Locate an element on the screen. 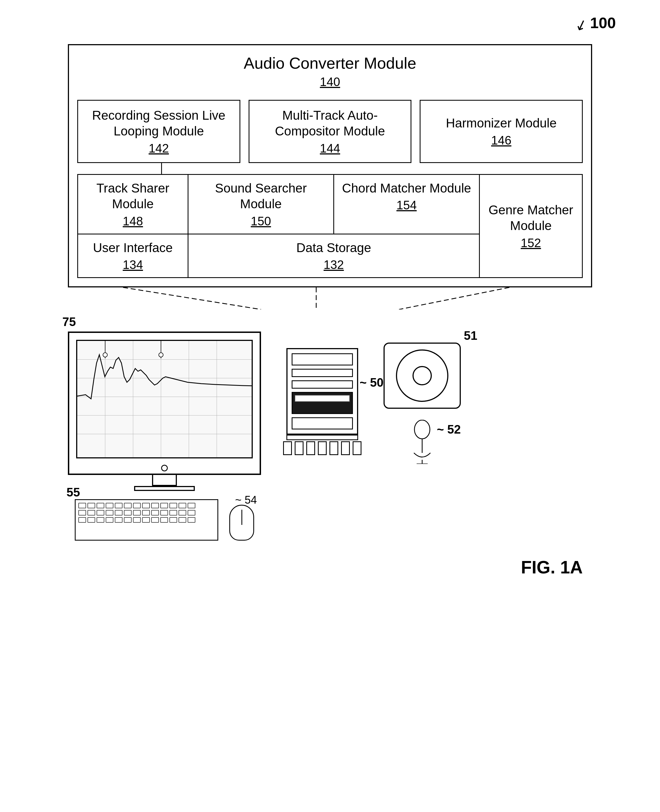 The image size is (660, 812). user-interface-id: 134 is located at coordinates (133, 265).